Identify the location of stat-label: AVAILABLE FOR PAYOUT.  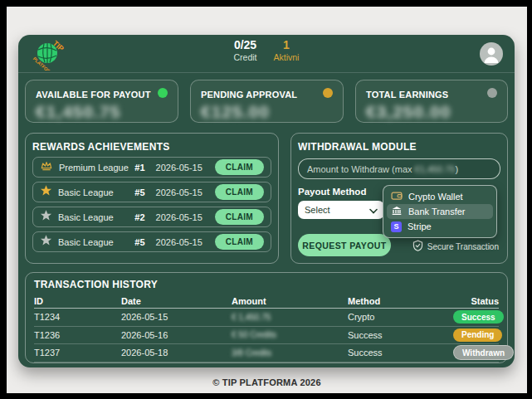
(93, 95).